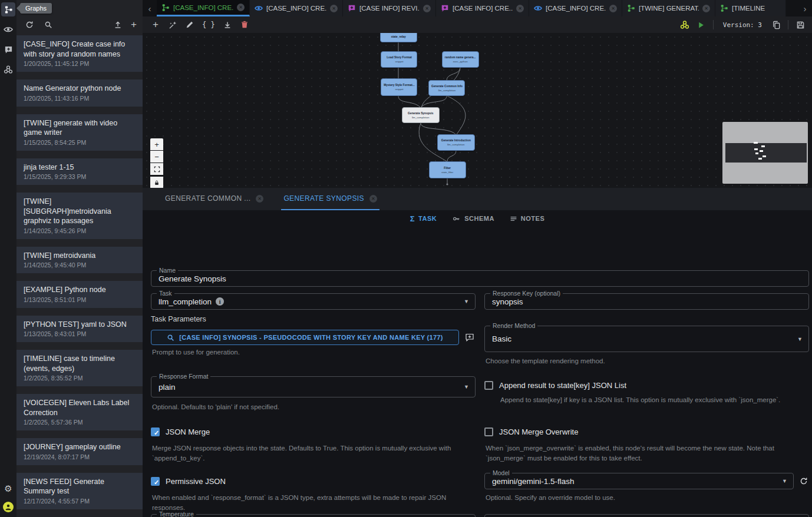 Image resolution: width=812 pixels, height=517 pixels. I want to click on tab-case-info-graph: [CASE_INFO] CRE... ✕, so click(203, 8).